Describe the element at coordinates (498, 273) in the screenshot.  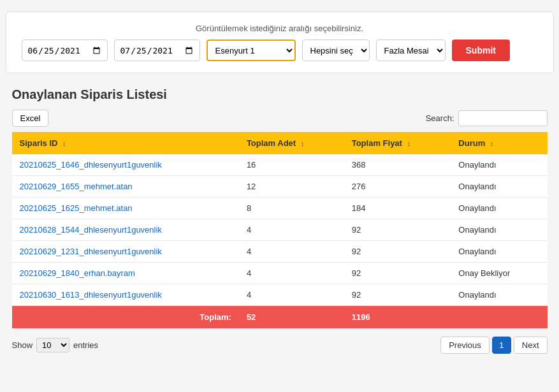
I see `cell-durum: Onay Bekliyor` at that location.